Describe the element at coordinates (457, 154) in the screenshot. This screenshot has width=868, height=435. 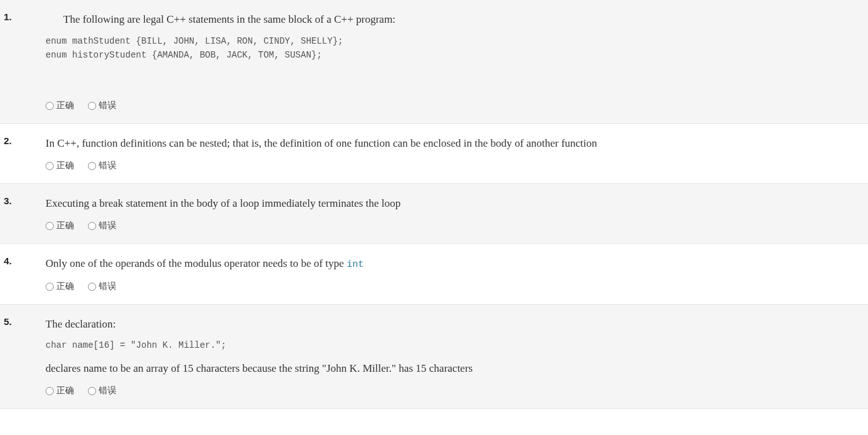
I see `question-body: In C++, function definitions can be nest…` at that location.